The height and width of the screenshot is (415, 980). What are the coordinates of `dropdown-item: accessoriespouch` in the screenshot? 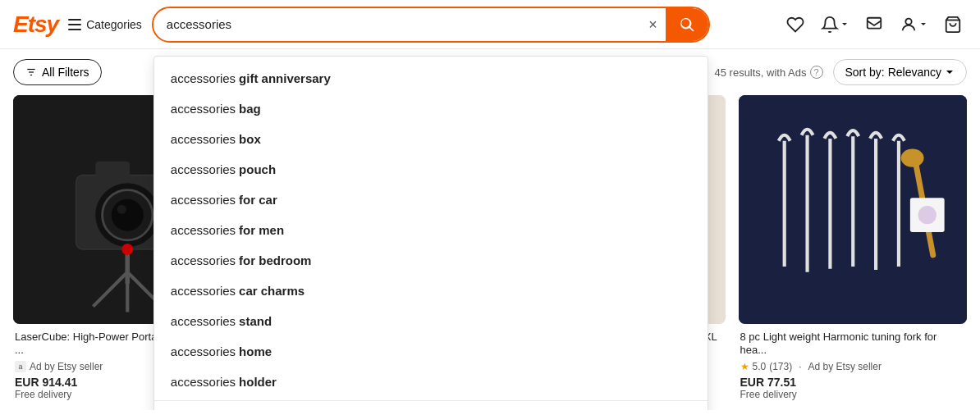 It's located at (431, 169).